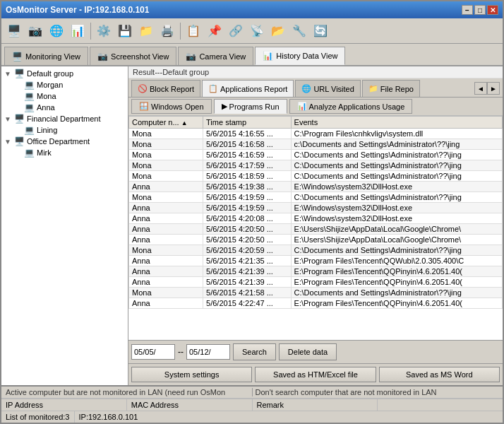 The image size is (504, 424). Describe the element at coordinates (316, 219) in the screenshot. I see `table-row: Anna5/6/2015 4:20:08 ...E:\Windows\syste…` at that location.